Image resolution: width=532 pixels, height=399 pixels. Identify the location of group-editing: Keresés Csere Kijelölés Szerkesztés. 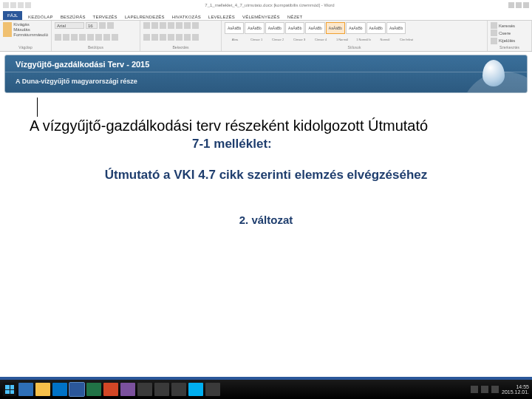
(510, 35).